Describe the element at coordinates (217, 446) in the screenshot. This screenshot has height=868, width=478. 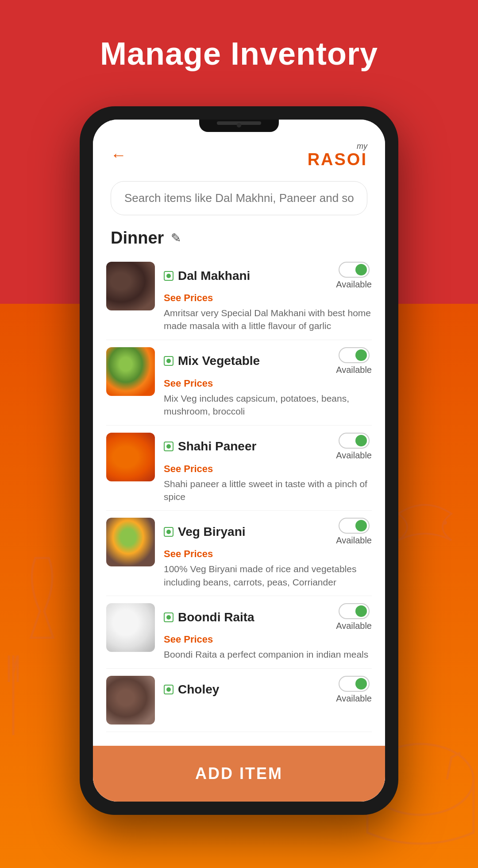
I see `item-name-3: Shahi Paneer` at that location.